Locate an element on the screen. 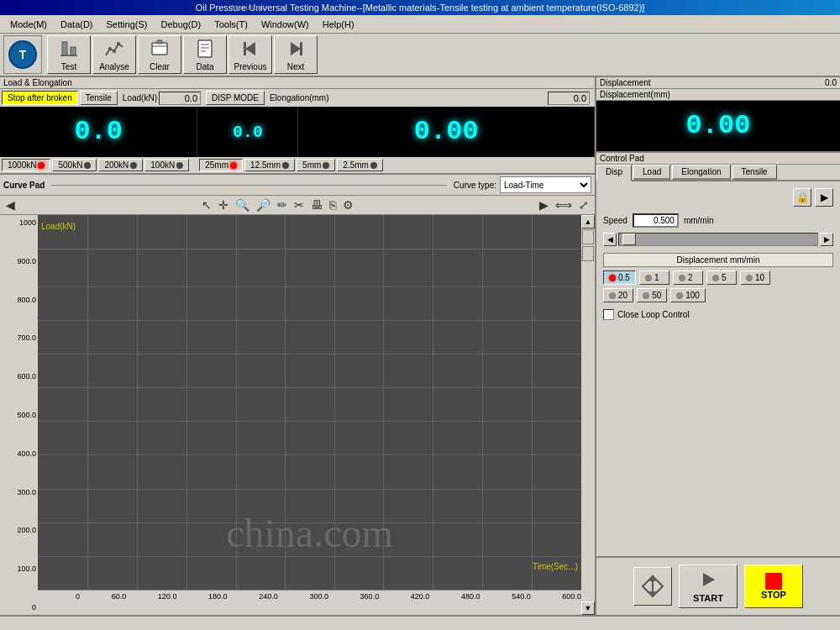 The height and width of the screenshot is (630, 840). menu-setting: Setting(S) is located at coordinates (128, 24).